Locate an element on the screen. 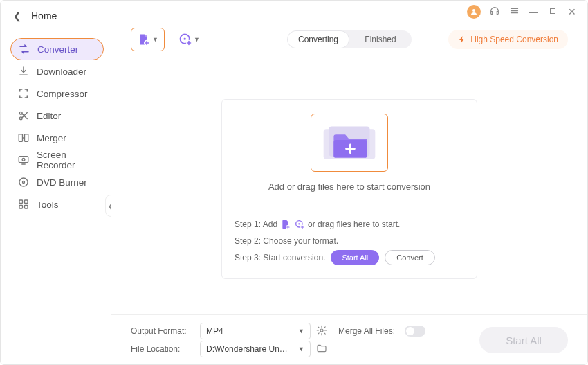 This screenshot has width=588, height=365. tab-converting: Converting is located at coordinates (318, 39).